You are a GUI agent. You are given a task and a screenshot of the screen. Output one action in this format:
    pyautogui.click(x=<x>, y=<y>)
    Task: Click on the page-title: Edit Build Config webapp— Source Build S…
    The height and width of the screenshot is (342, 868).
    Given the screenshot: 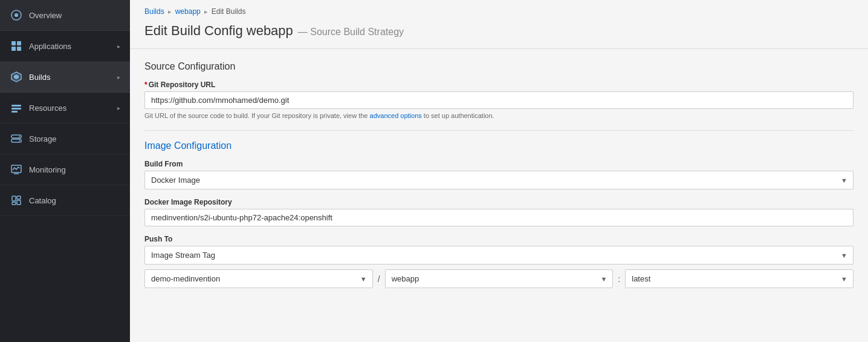 What is the action you would take?
    pyautogui.click(x=499, y=31)
    